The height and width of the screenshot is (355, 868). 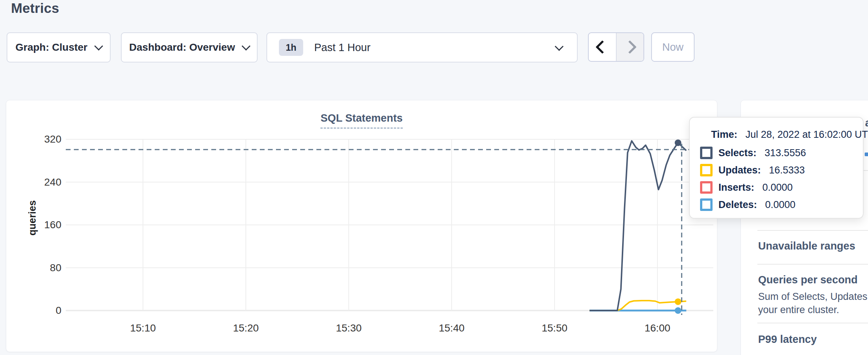 I want to click on deletes-hover-dot, so click(x=678, y=311).